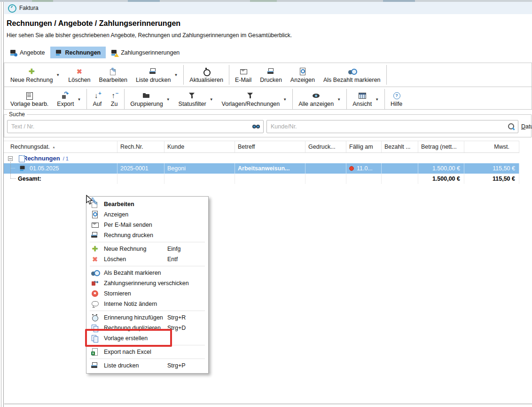 This screenshot has width=532, height=407. I want to click on column-header-betrag-netto: Betrag (nett..., so click(441, 147).